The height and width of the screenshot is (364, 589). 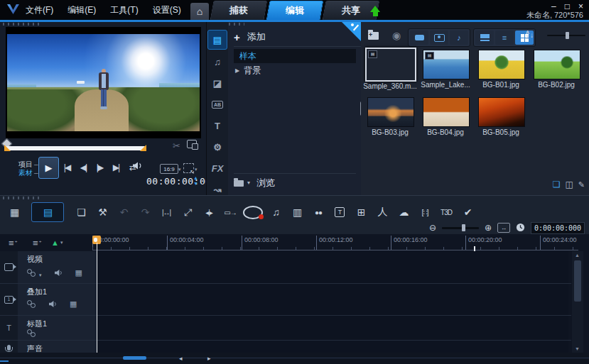 I want to click on instant-project-icon: ●●, so click(x=318, y=212).